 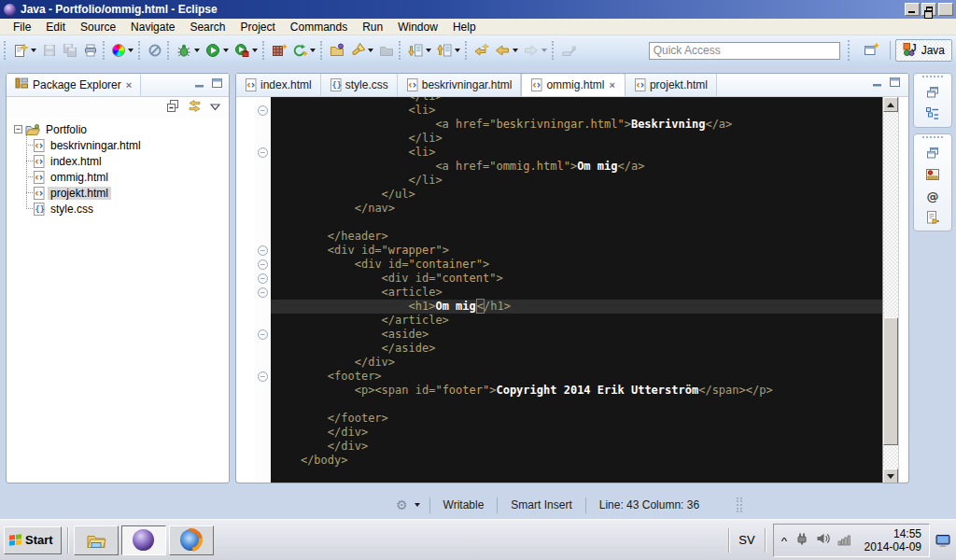 I want to click on code-line: </header>, so click(x=577, y=237).